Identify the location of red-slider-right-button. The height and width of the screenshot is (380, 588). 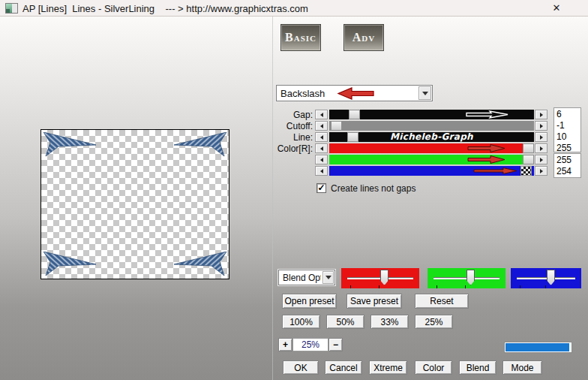
(542, 149).